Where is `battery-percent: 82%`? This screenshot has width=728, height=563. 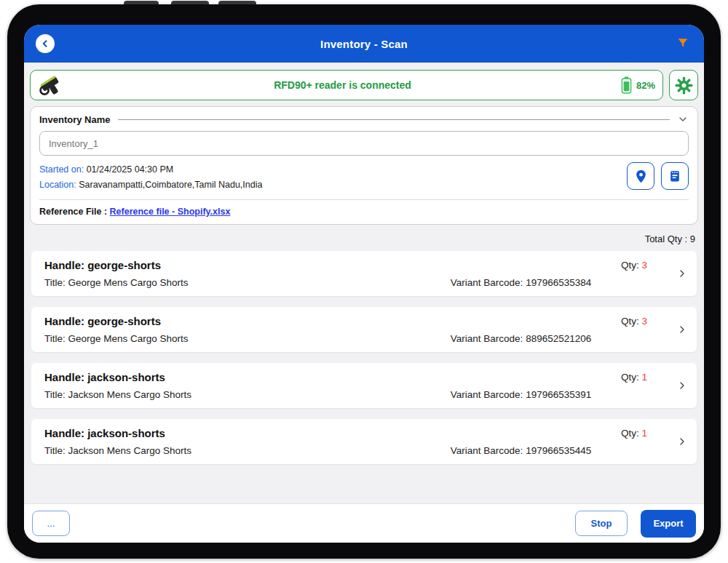 battery-percent: 82% is located at coordinates (646, 86).